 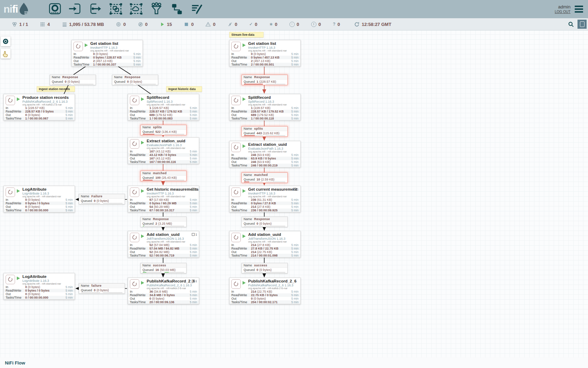 What do you see at coordinates (128, 82) in the screenshot?
I see `queued-count: 0` at bounding box center [128, 82].